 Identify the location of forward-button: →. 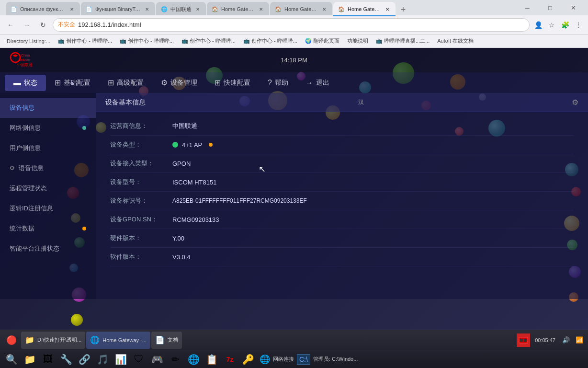
(27, 25).